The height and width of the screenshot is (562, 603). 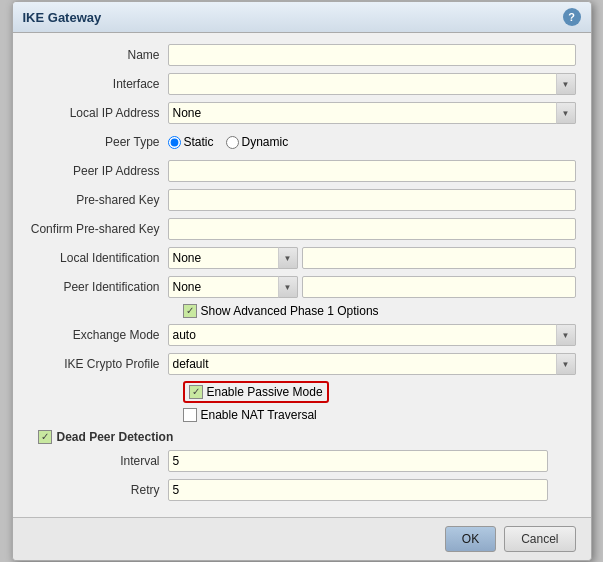 I want to click on exchange-mode-select-wrapper: auto, so click(x=372, y=335).